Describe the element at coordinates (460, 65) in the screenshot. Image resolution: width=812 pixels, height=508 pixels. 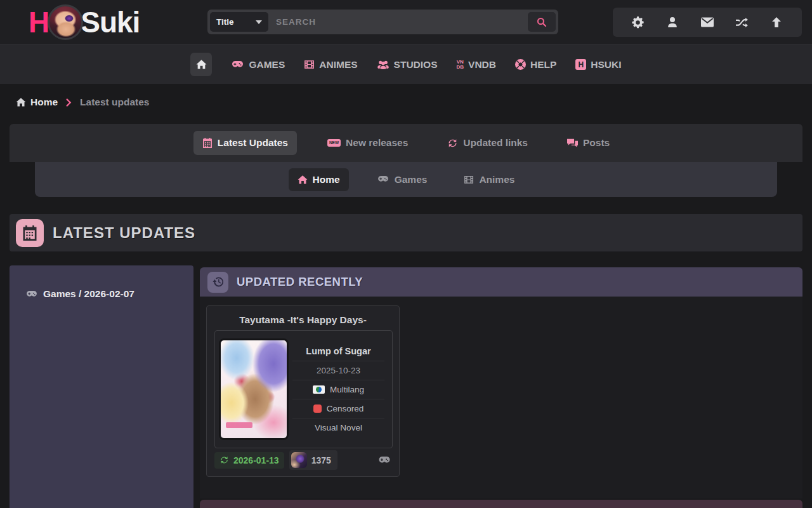
I see `vndb-icon: VNDB` at that location.